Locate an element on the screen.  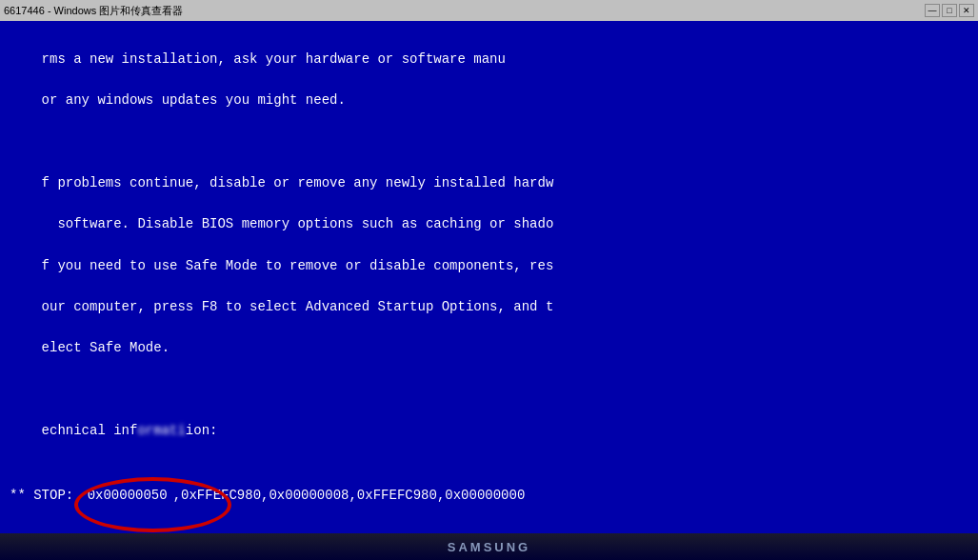
line2: or any windows updates you might need. is located at coordinates (194, 100).